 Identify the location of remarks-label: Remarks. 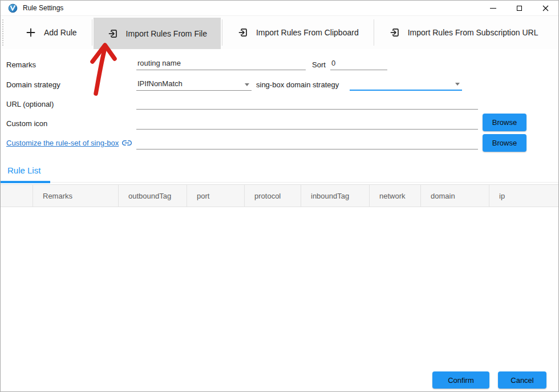
(21, 65).